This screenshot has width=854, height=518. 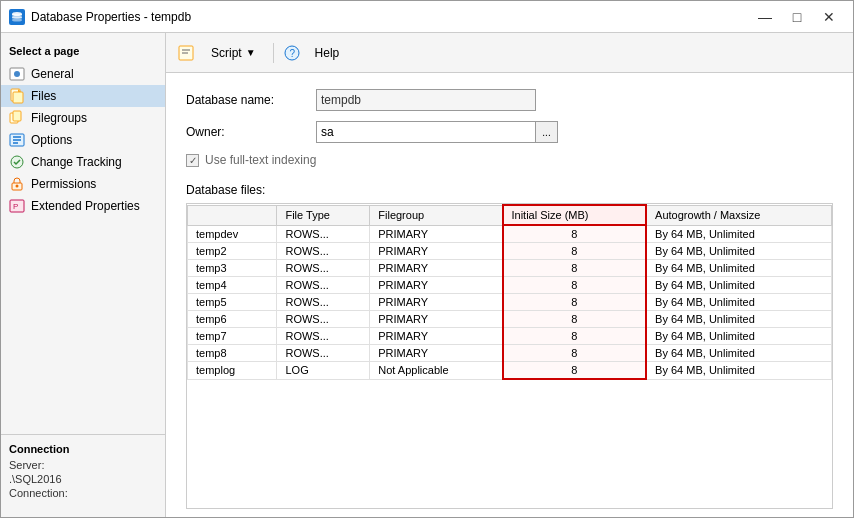 I want to click on change-tracking-icon, so click(x=17, y=162).